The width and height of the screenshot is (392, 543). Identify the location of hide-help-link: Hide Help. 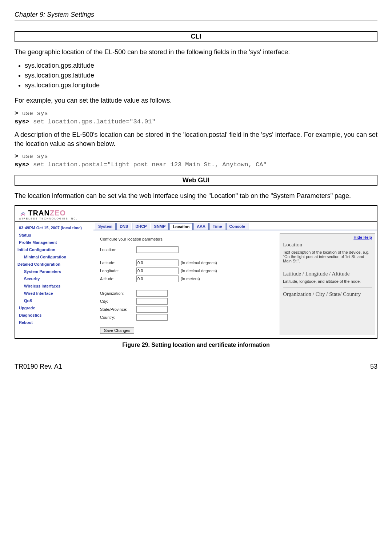
(327, 237).